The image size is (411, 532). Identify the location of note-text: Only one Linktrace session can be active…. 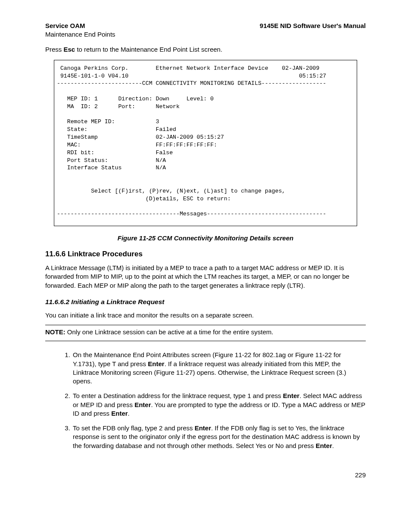
(170, 332).